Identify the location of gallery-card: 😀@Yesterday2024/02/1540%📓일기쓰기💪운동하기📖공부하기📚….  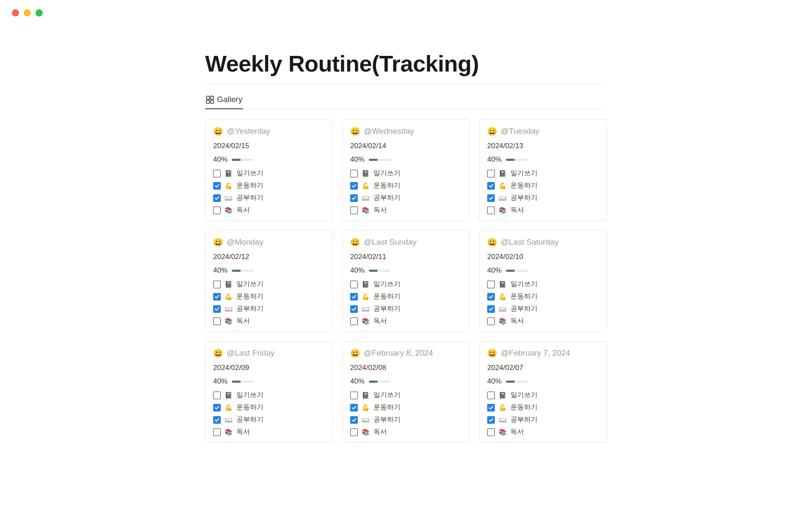
(269, 170).